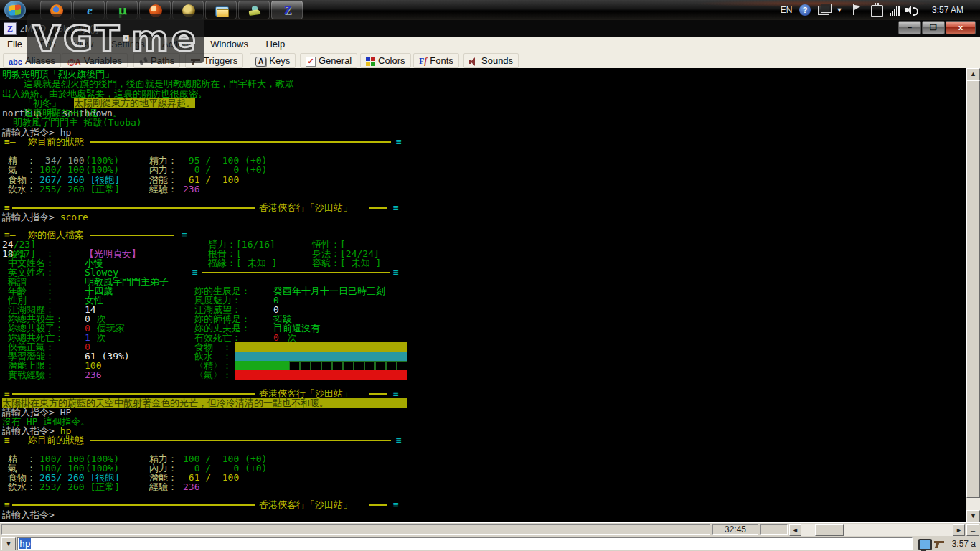 The height and width of the screenshot is (551, 980). I want to click on zmud-icon: Z, so click(288, 11).